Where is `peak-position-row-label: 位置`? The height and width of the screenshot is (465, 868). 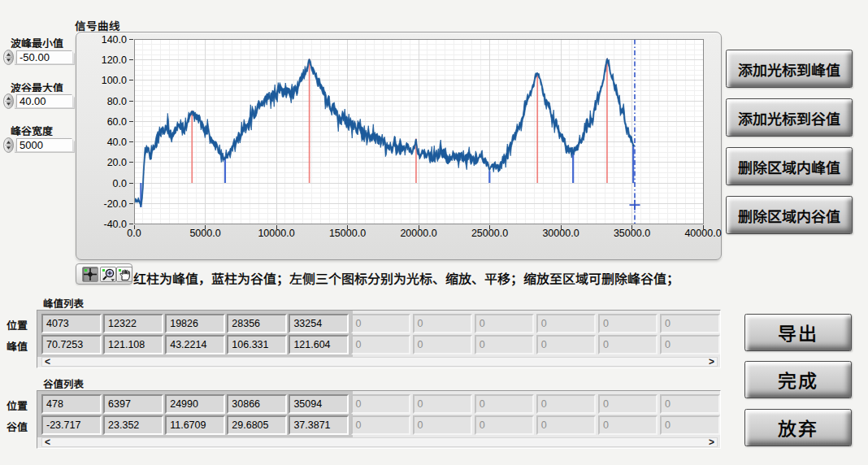
peak-position-row-label: 位置 is located at coordinates (17, 325).